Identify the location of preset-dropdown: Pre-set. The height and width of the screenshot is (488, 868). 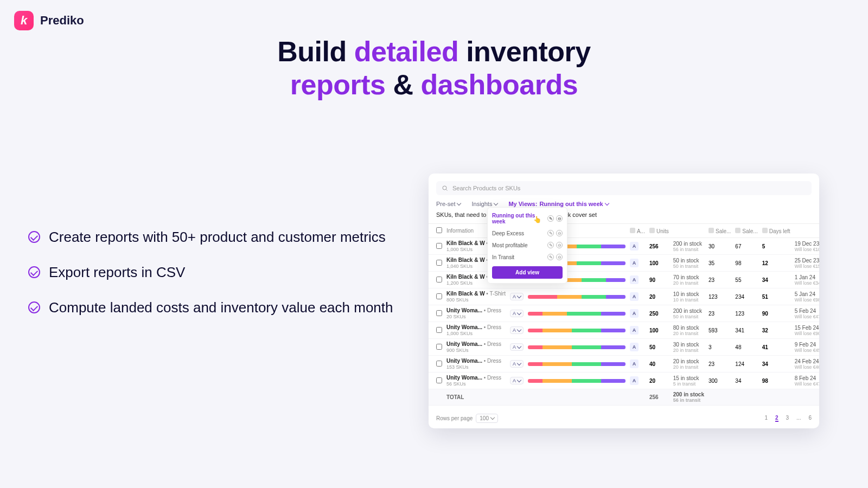
(448, 204).